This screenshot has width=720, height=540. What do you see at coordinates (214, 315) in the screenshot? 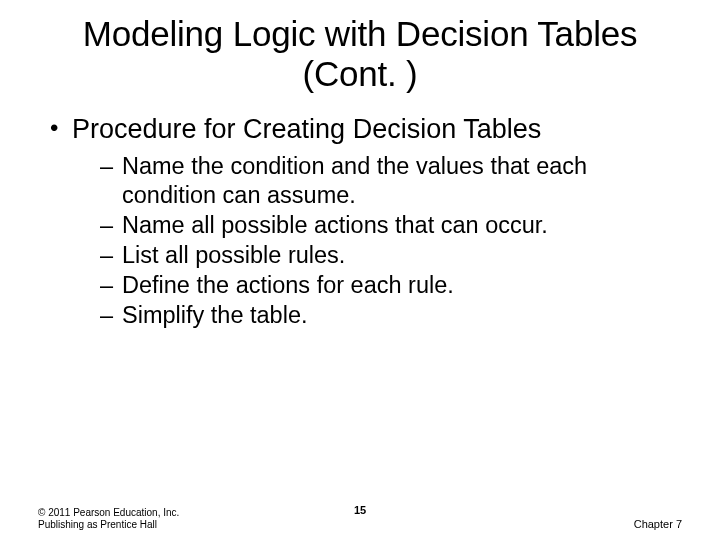
I see `list-item-text: Simplify the table.` at bounding box center [214, 315].